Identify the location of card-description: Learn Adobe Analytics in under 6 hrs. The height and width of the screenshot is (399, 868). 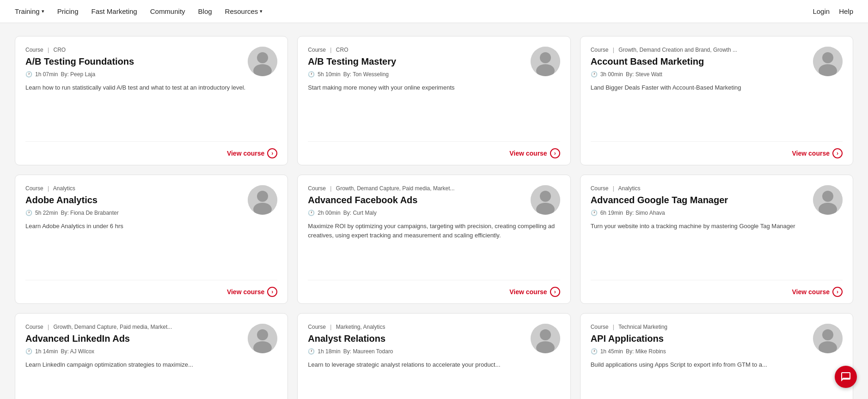
(152, 247).